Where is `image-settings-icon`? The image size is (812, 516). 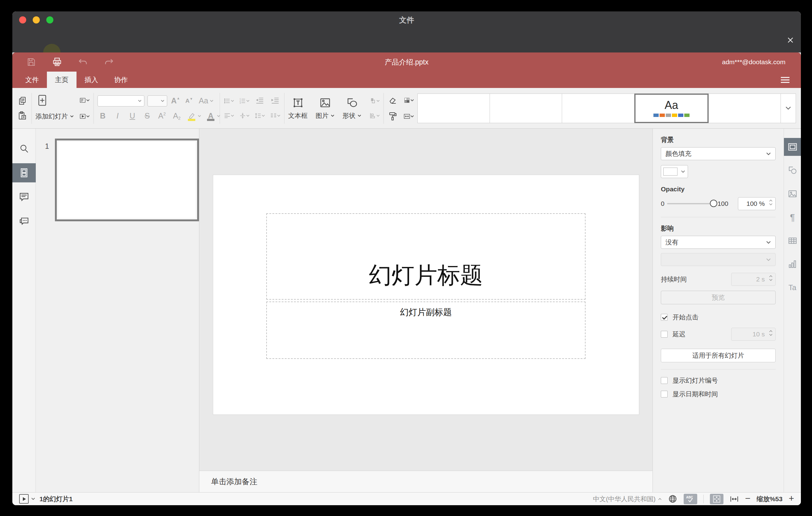
image-settings-icon is located at coordinates (792, 194).